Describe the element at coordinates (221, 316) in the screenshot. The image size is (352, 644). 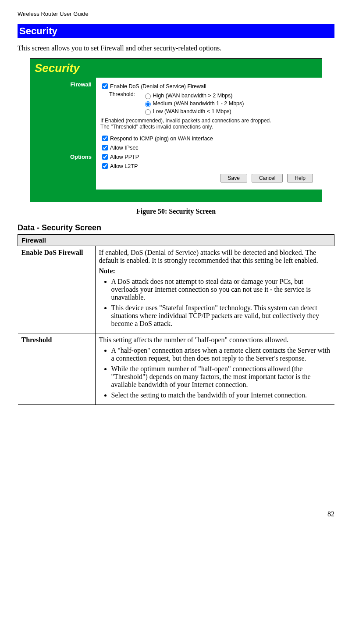
I see `row1-bullet2: This device uses "Stateful Inspection" t…` at that location.